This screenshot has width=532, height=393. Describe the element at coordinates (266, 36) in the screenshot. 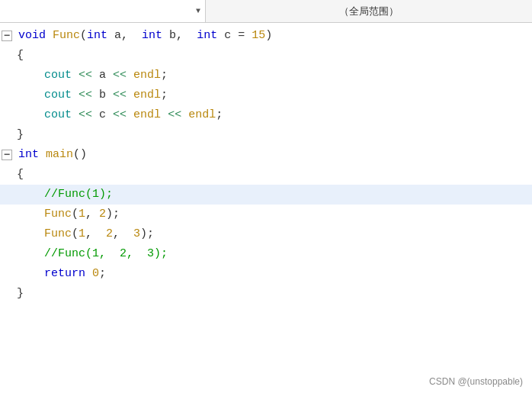

I see `code-line: −void Func(int a, int b, int c = 15)` at that location.